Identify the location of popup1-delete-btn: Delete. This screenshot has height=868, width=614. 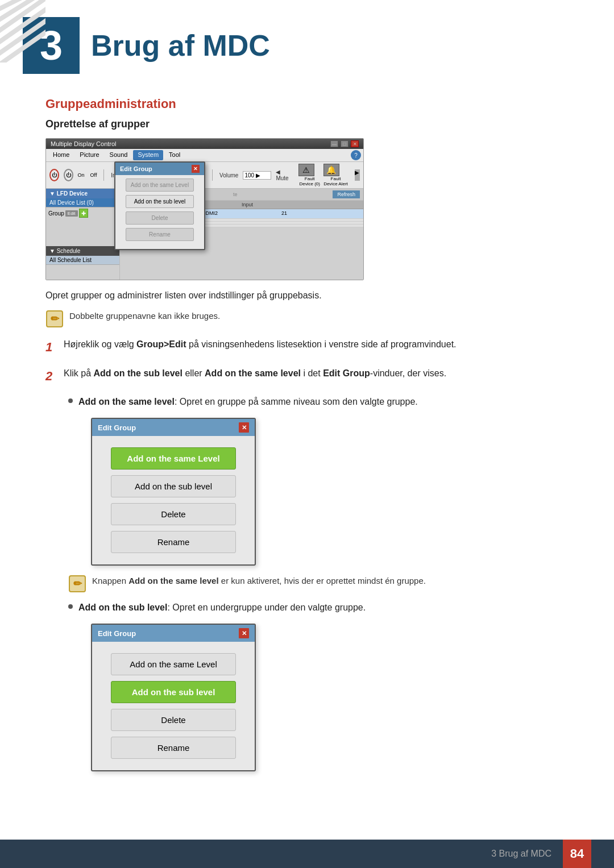
(173, 514).